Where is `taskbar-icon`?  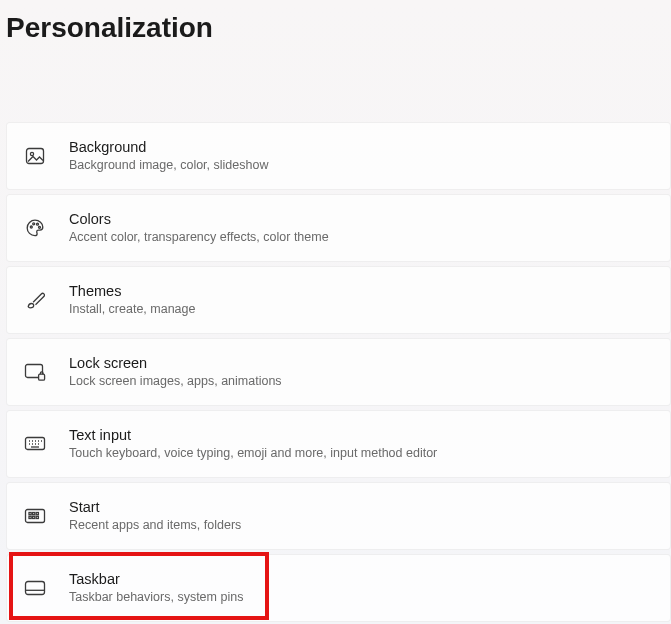 taskbar-icon is located at coordinates (35, 588).